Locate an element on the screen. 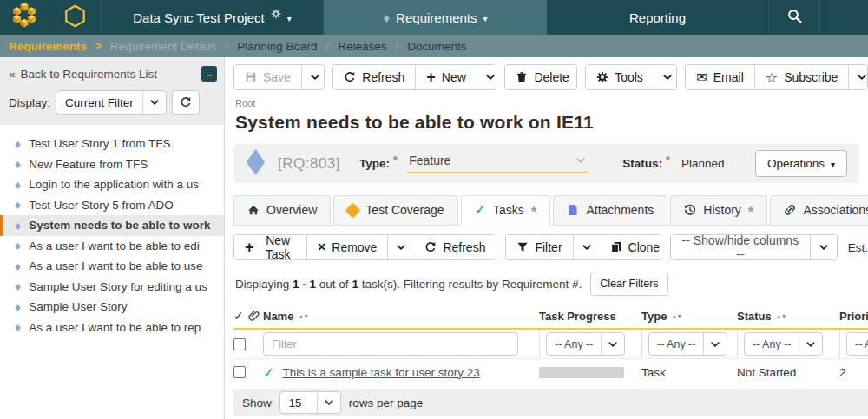  nav-reporting-label: Reporting is located at coordinates (658, 17).